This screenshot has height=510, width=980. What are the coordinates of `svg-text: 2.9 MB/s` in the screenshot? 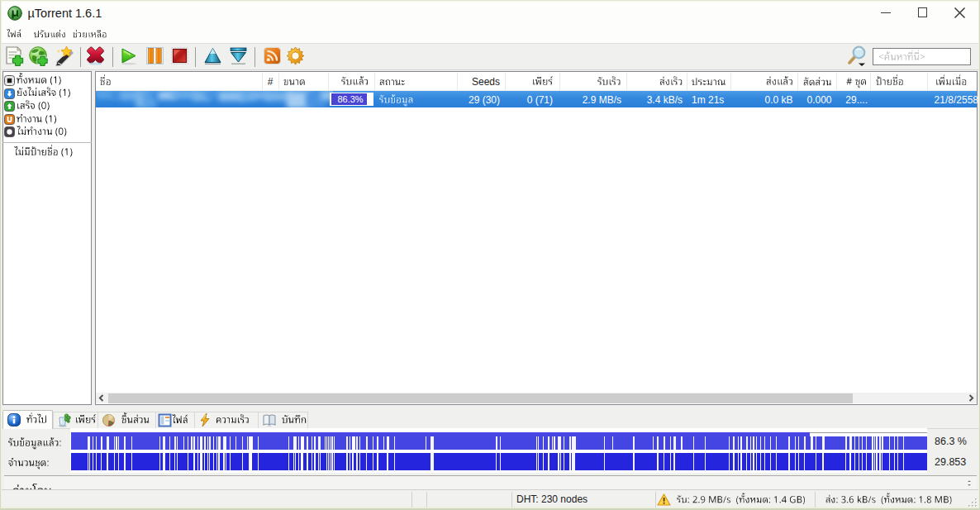 It's located at (602, 100).